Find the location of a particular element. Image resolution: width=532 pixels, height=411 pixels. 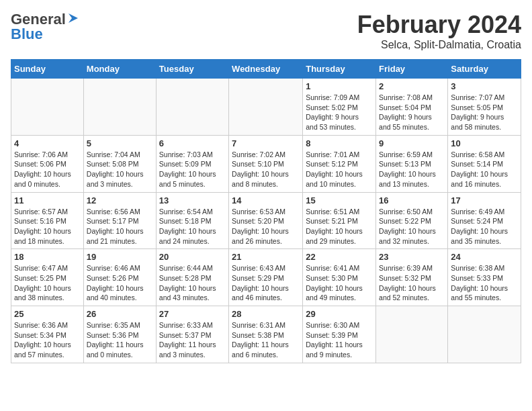

header-row: SundayMondayTuesdayWednesdayThursdayFrid… is located at coordinates (266, 69).